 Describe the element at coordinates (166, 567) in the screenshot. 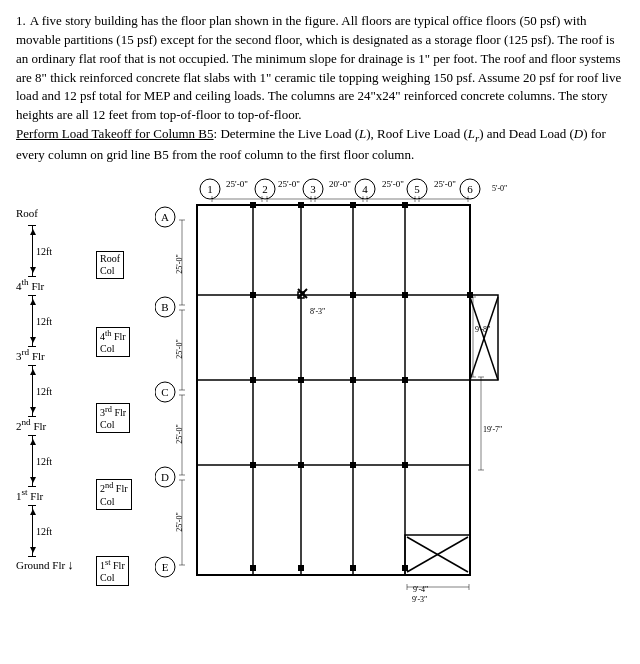

I see `svg-text: E` at that location.